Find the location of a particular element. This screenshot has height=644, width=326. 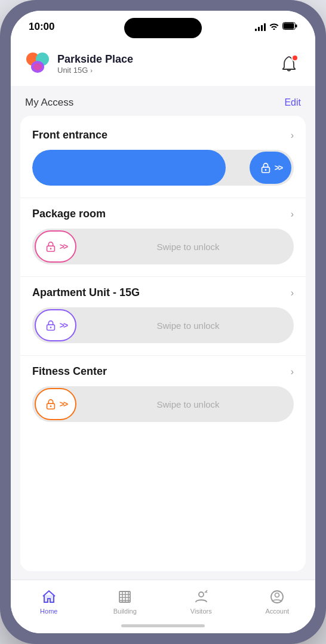

wifi-icon is located at coordinates (274, 27).